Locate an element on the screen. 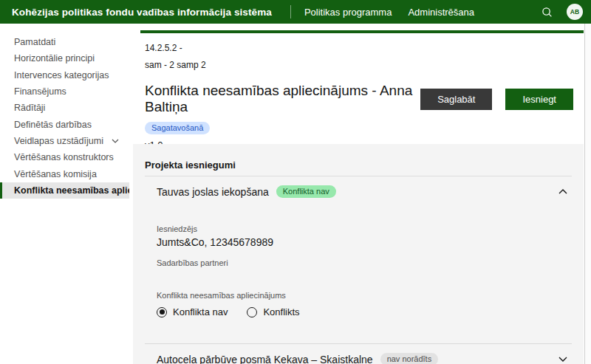 This screenshot has width=591, height=364. sidebar-item-label: Konflikta neesamības apliecināj... is located at coordinates (72, 190).